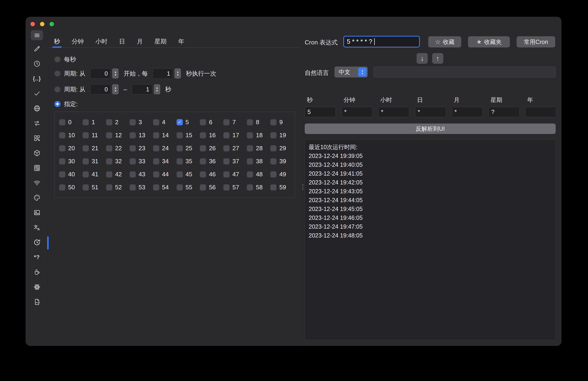 This screenshot has height=381, width=588. Describe the element at coordinates (256, 135) in the screenshot. I see `second-option-18: 18` at that location.